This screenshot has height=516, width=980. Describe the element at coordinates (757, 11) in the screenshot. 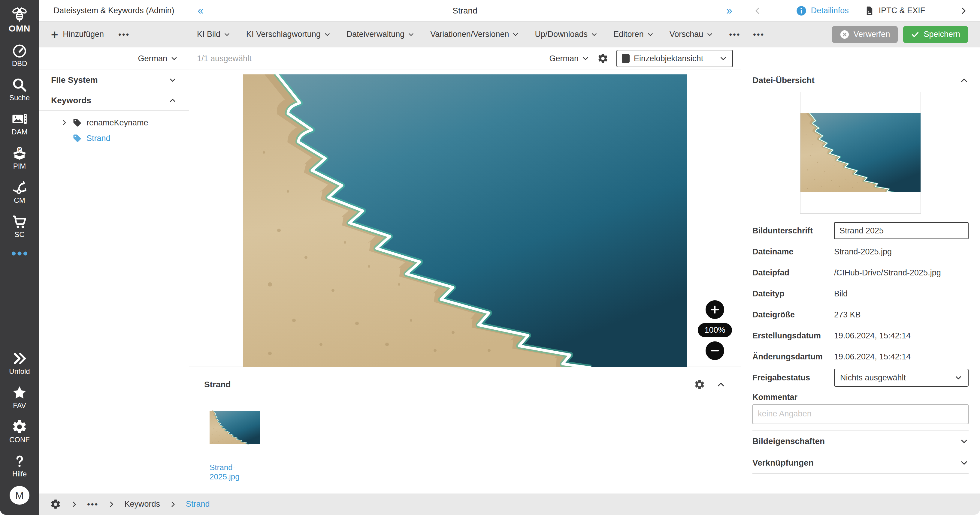

I see `tab-prev-chevron-left-icon` at that location.